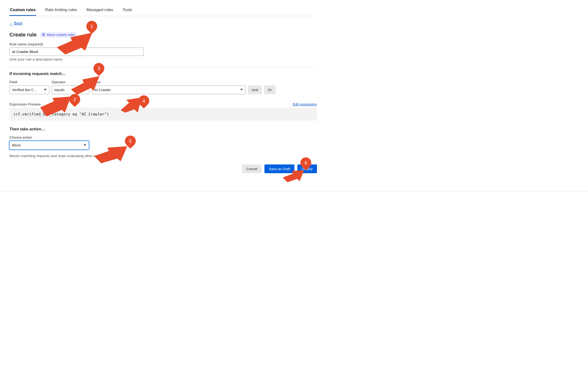  I want to click on field-select: Verified Bot C…, so click(29, 90).